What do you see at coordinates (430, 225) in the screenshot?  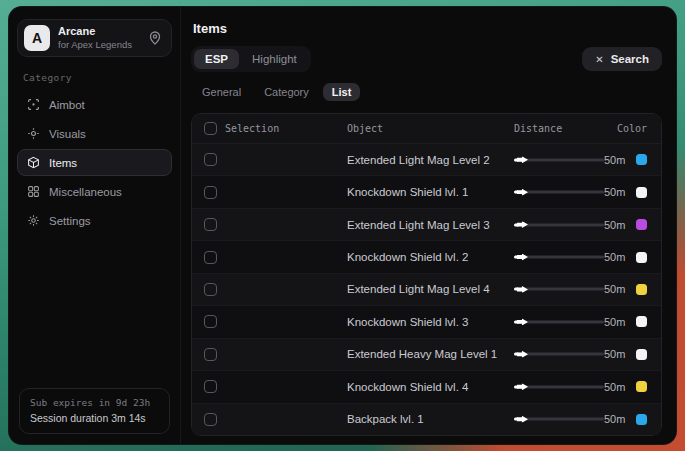 I see `object-label: Extended Light Mag Level 3` at bounding box center [430, 225].